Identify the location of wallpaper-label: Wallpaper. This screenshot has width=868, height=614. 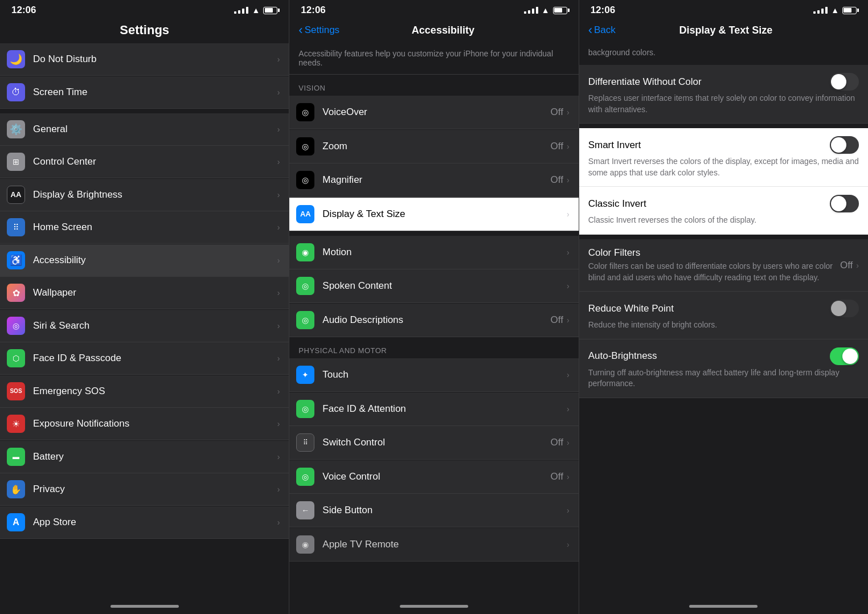
(155, 293).